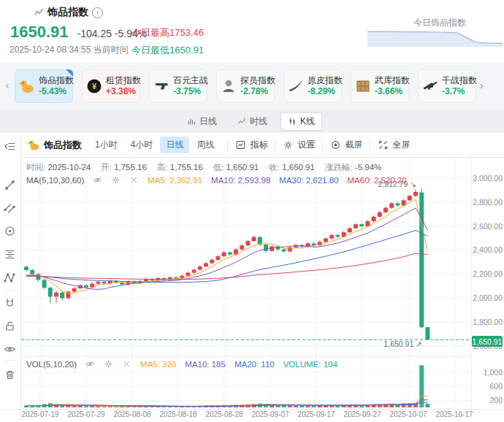  I want to click on header-sparkline, so click(435, 37).